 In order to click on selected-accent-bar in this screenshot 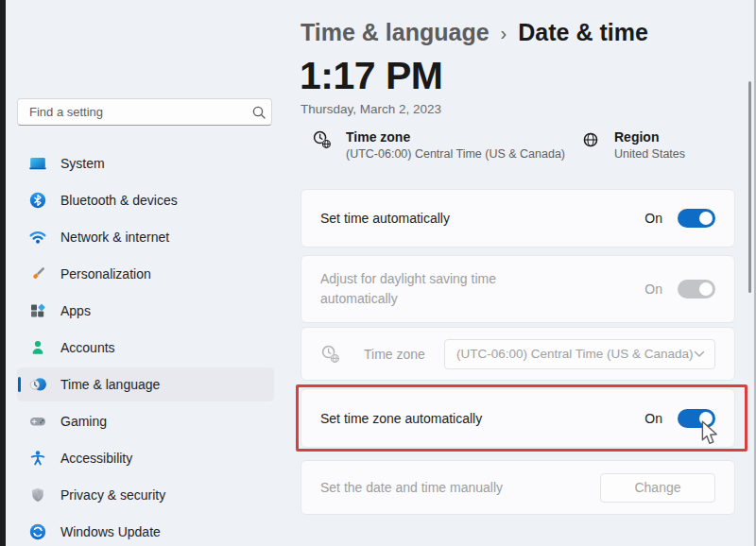, I will do `click(19, 384)`.